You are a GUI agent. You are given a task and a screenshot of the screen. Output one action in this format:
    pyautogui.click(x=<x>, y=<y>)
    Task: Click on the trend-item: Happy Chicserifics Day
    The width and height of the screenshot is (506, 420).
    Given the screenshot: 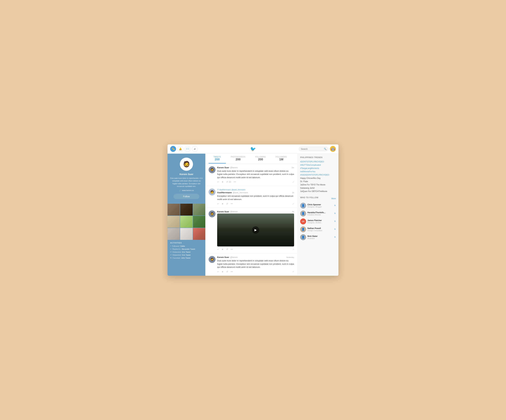 What is the action you would take?
    pyautogui.click(x=318, y=178)
    